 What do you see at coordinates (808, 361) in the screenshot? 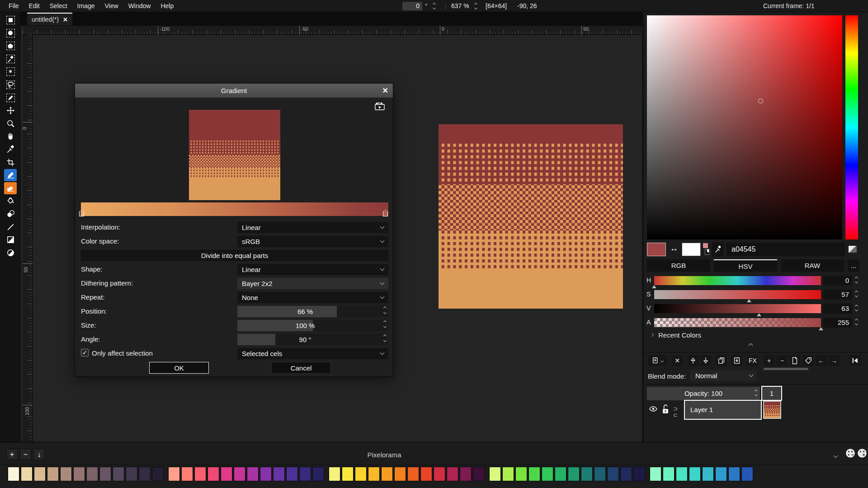
I see `tag-frame-button` at bounding box center [808, 361].